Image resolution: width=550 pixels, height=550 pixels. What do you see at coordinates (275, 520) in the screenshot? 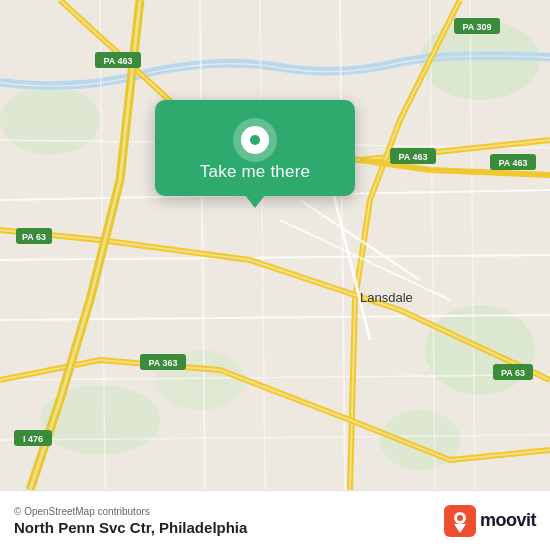
I see `bottom-bar: © OpenStreetMap contributors North Penn …` at bounding box center [275, 520].